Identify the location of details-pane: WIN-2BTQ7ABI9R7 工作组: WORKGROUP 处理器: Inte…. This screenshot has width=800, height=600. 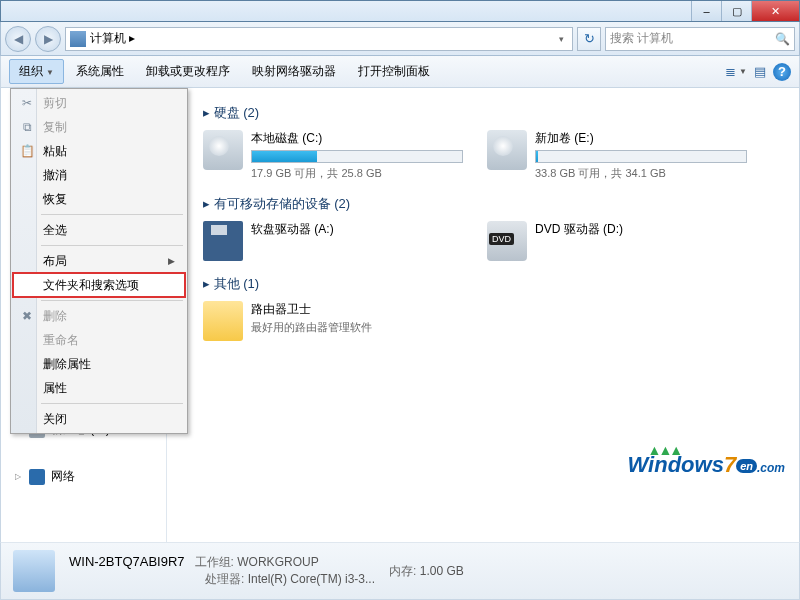
(400, 571).